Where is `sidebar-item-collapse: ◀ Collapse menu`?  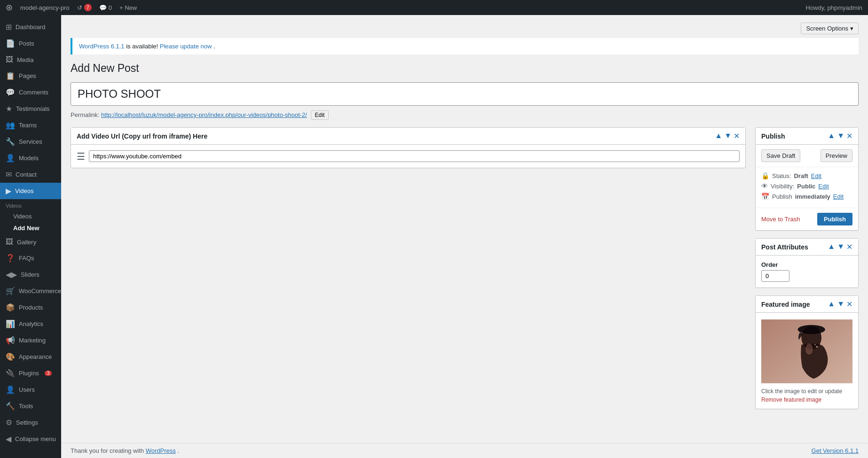
sidebar-item-collapse: ◀ Collapse menu is located at coordinates (31, 439).